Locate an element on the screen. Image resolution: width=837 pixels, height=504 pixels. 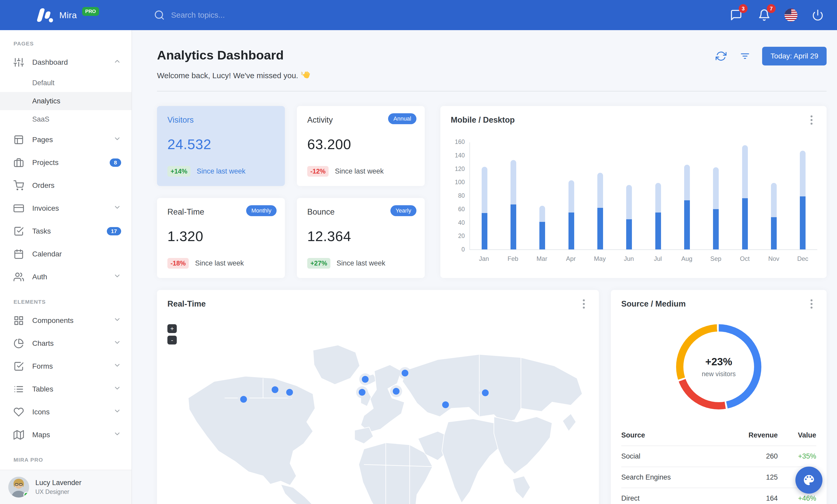
sidebar-user: Lucy Lavender UX Designer is located at coordinates (66, 487).